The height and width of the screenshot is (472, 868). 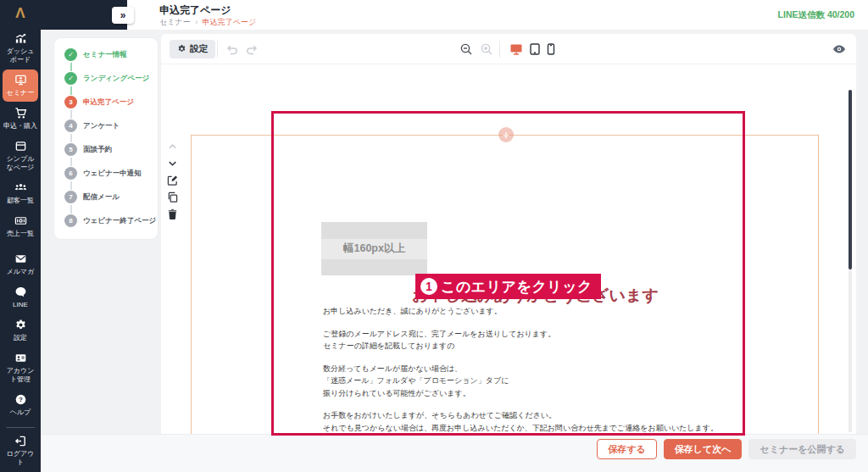 I want to click on email-paragraph: ご登録のメールアドレス宛に、完了メールをお送りしております。セミナーの詳細を記載…, so click(x=552, y=341).